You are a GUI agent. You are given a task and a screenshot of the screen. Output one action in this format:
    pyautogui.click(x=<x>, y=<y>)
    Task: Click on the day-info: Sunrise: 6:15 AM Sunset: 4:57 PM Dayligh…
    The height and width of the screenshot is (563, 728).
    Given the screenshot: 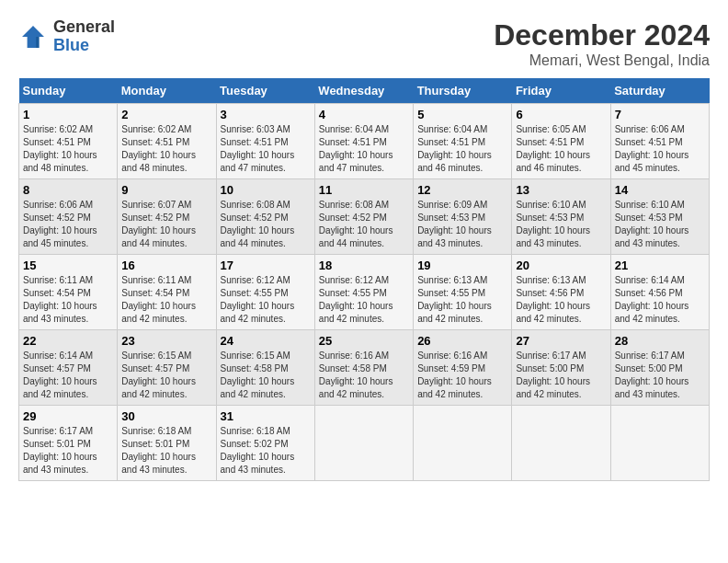 What is the action you would take?
    pyautogui.click(x=166, y=375)
    